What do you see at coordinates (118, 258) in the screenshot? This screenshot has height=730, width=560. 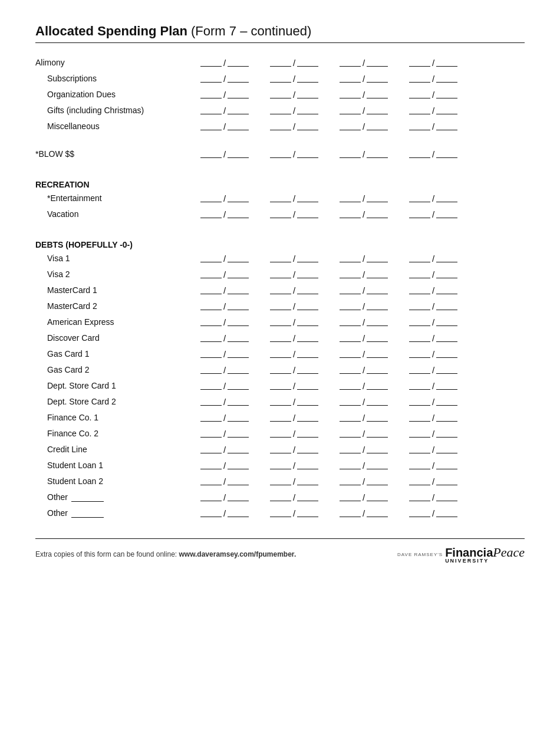 I see `label-visa1: Visa 1` at bounding box center [118, 258].